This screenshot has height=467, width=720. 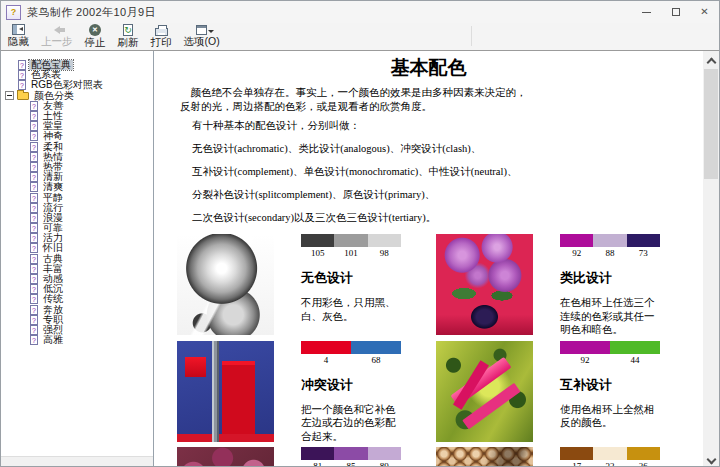 What do you see at coordinates (644, 464) in the screenshot?
I see `swatch-number: 26` at bounding box center [644, 464].